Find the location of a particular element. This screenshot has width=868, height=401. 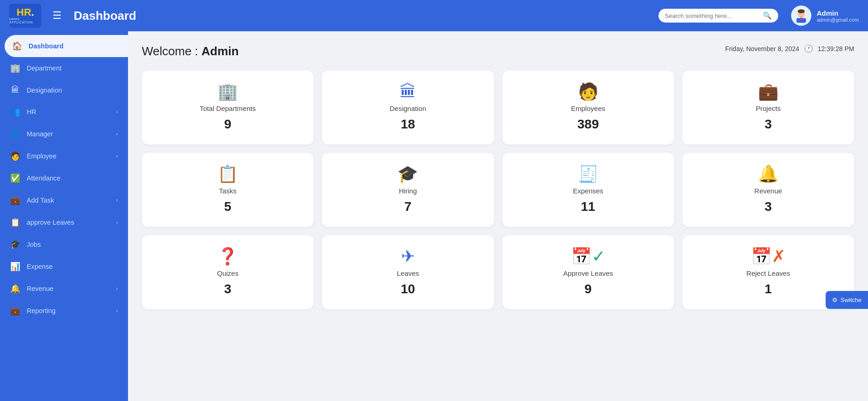

sidebar-icon-department: 🏢 is located at coordinates (15, 68).